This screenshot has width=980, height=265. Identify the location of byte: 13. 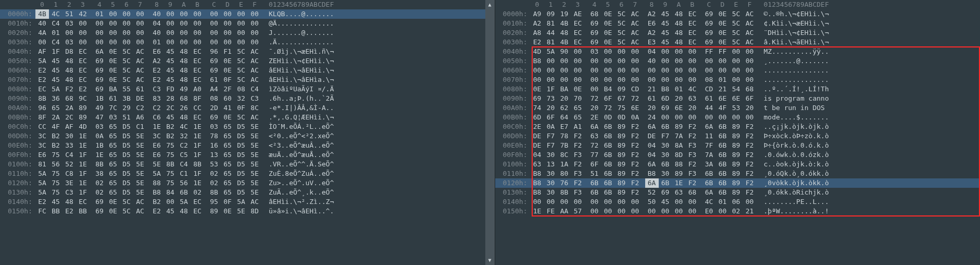
(551, 164).